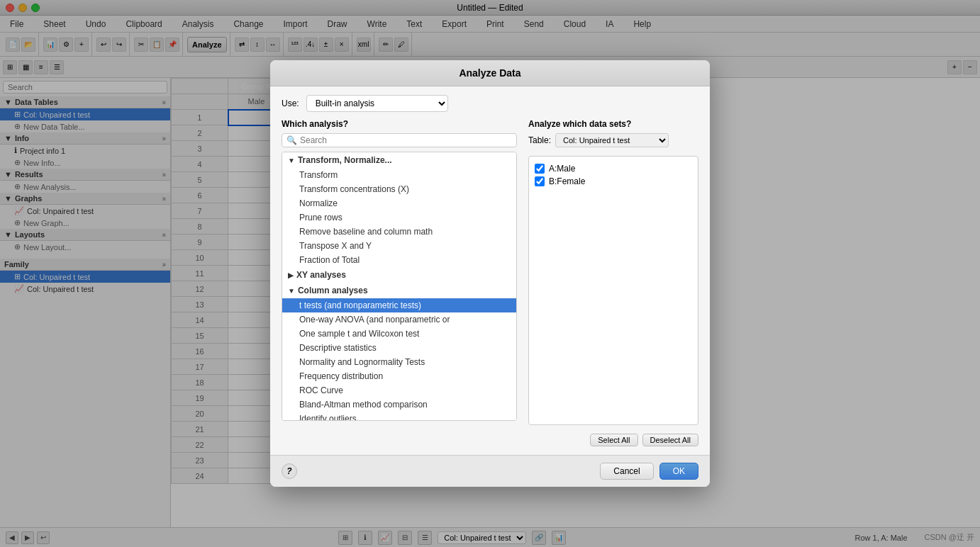  Describe the element at coordinates (490, 470) in the screenshot. I see `modal-footer: ? Cancel OK` at that location.